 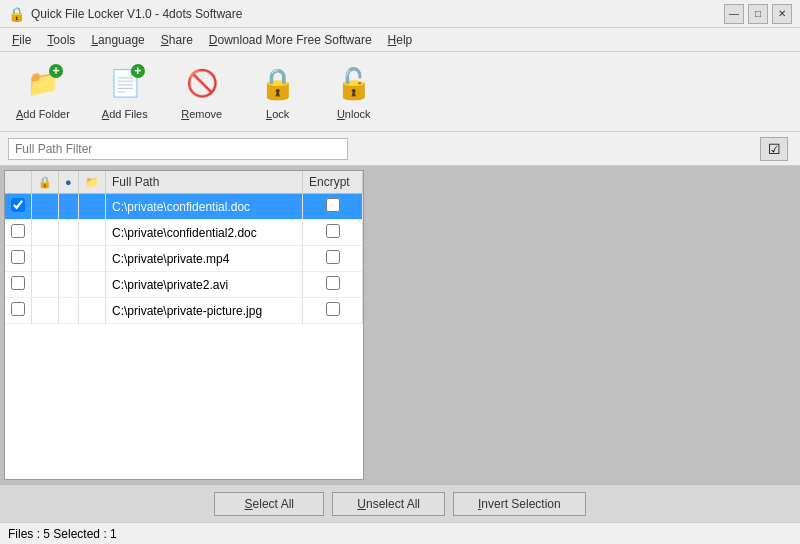 I want to click on menu-download: Download More Free Software, so click(x=290, y=40).